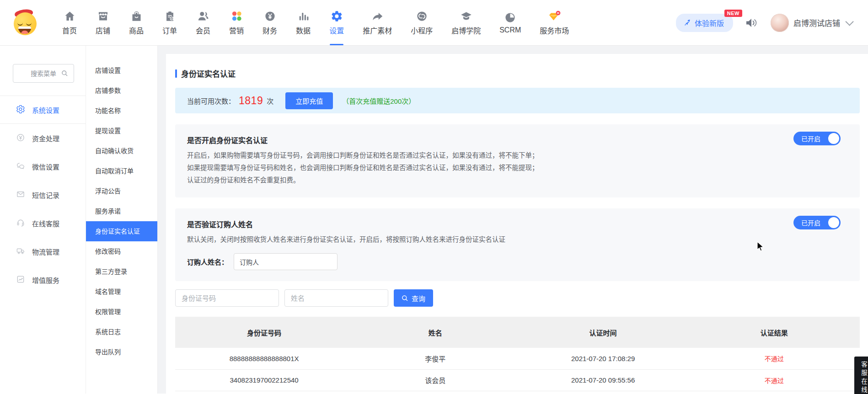  What do you see at coordinates (170, 30) in the screenshot?
I see `nav-item-label: 订单` at bounding box center [170, 30].